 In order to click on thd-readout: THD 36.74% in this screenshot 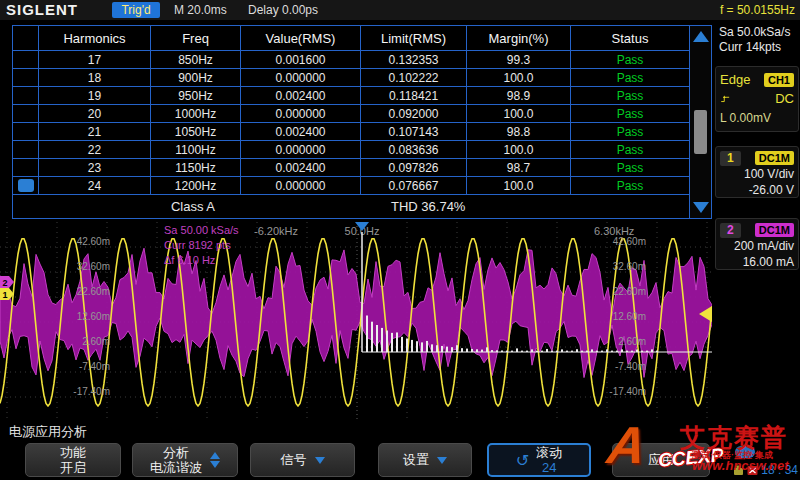, I will do `click(531, 206)`.